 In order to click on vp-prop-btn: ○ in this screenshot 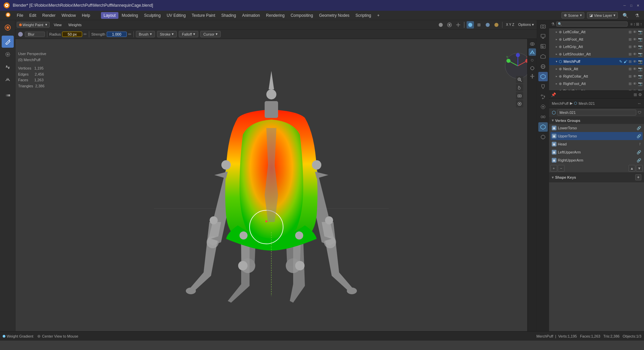, I will do `click(532, 60)`.